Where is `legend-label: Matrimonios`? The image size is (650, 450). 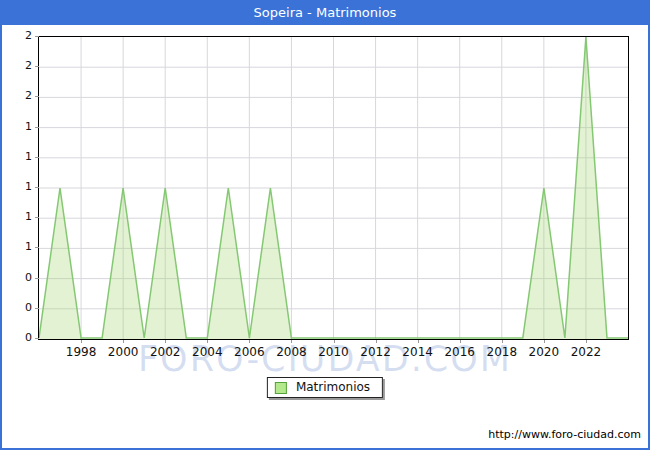 legend-label: Matrimonios is located at coordinates (333, 388).